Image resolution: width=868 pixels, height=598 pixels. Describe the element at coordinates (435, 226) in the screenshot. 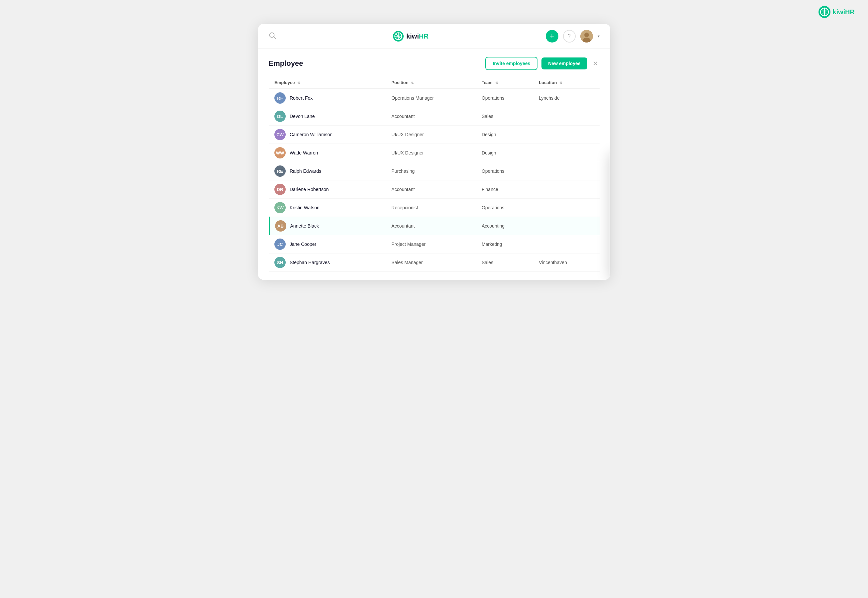

I see `table-row: AB Annette Black AccountantAccounting An…` at that location.